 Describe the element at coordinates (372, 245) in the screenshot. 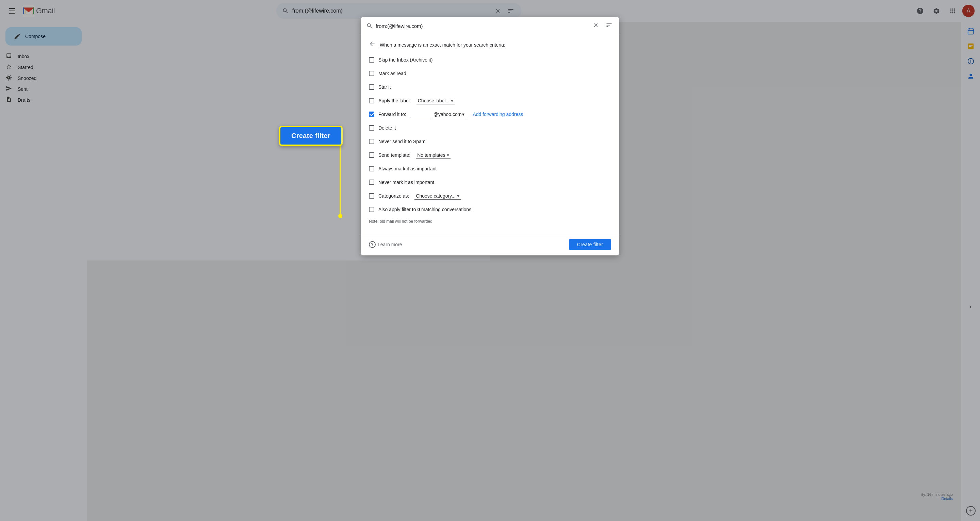

I see `learn-more-icon: ?` at that location.